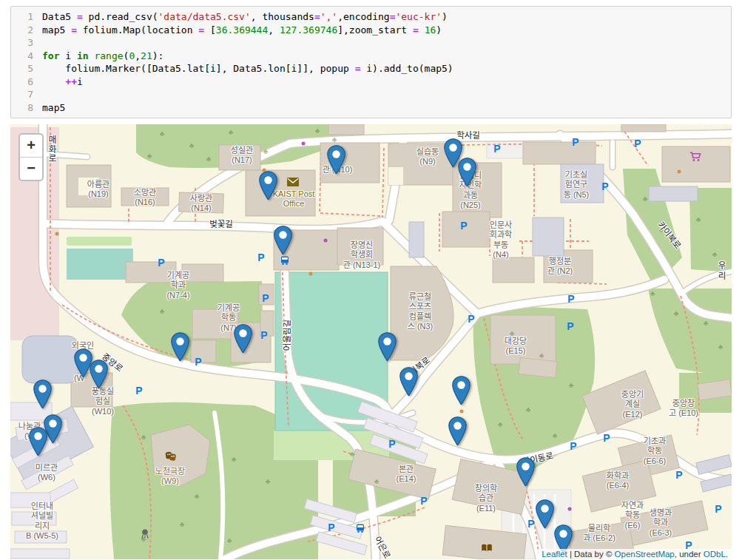 This screenshot has width=742, height=560. I want to click on building-label: 물리학 과 (E6-2), so click(599, 534).